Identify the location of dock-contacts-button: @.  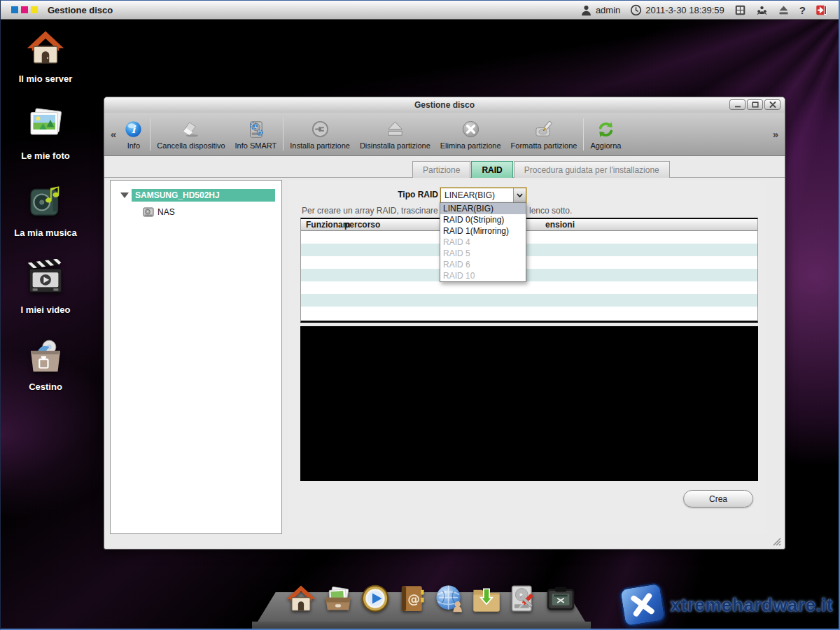
(412, 598).